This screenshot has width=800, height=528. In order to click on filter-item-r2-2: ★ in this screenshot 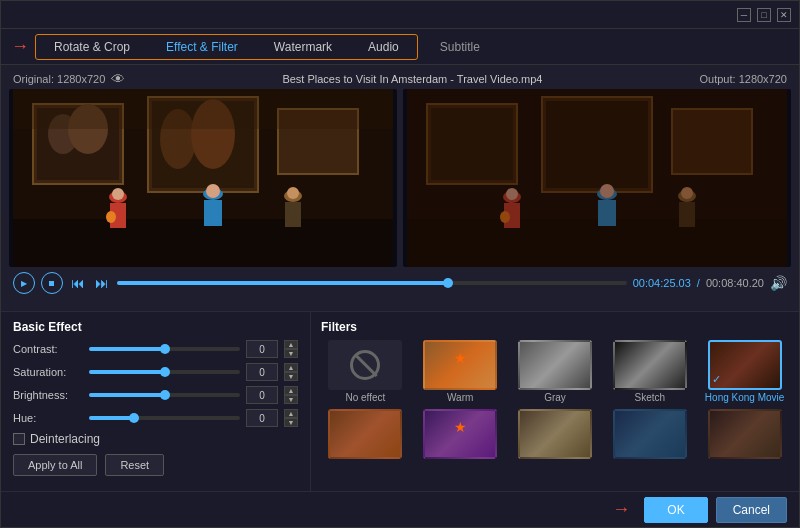, I will do `click(460, 435)`.